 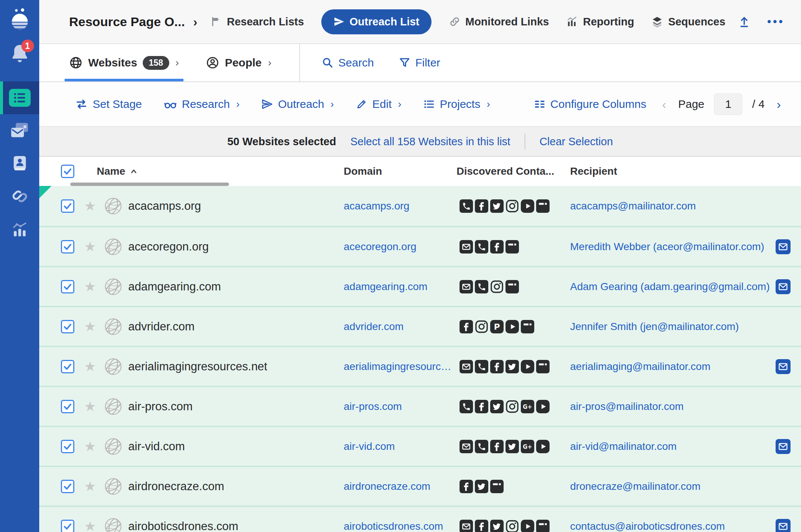 What do you see at coordinates (664, 105) in the screenshot?
I see `prev-page-button: ‹` at bounding box center [664, 105].